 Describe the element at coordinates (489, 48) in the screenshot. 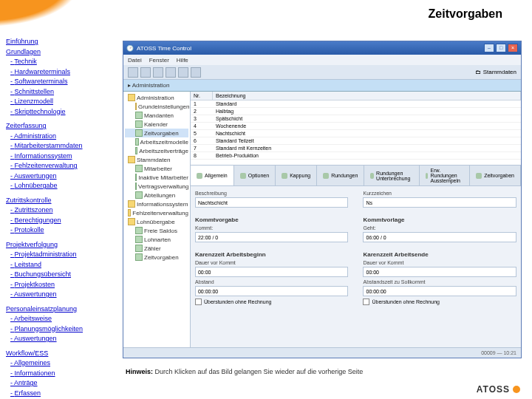

I see `minimize-button: –` at that location.